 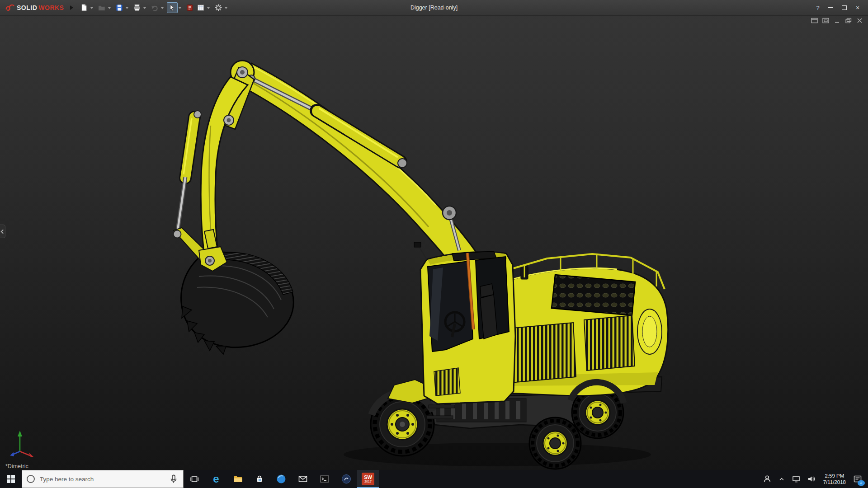 I want to click on taskbar-search, so click(x=103, y=479).